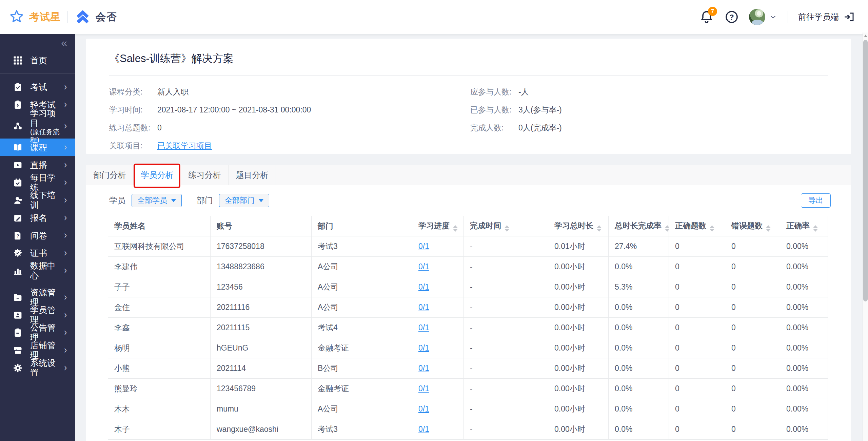 This screenshot has height=441, width=868. I want to click on scrollbar-up-arrow-icon, so click(866, 36).